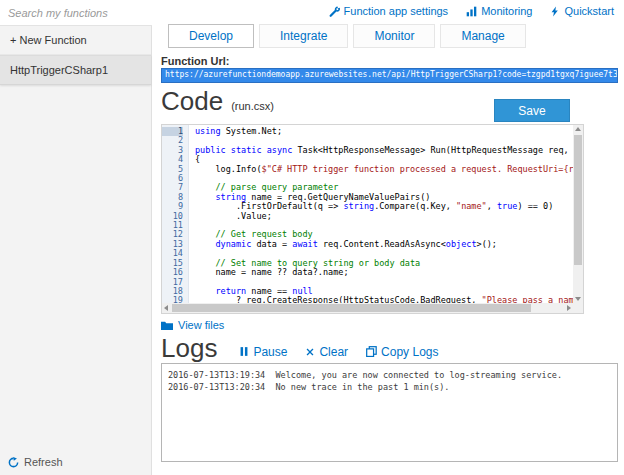 The image size is (624, 475). What do you see at coordinates (372, 352) in the screenshot?
I see `copy-icon` at bounding box center [372, 352].